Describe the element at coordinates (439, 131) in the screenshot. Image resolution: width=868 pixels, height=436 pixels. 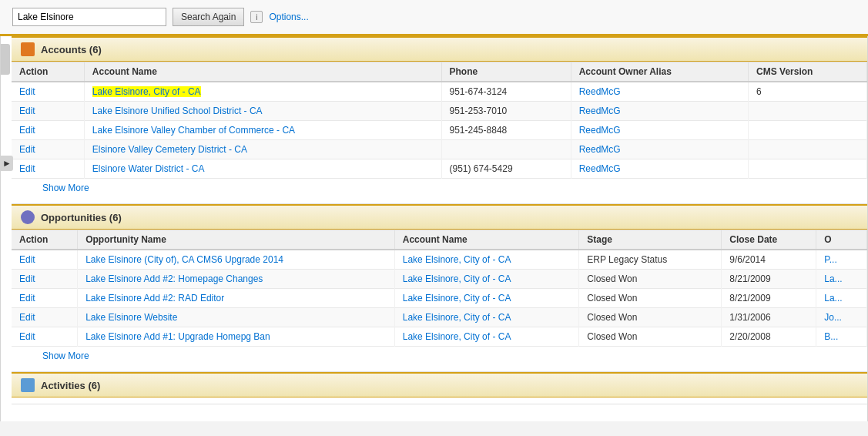
I see `table-row: Edit Lake Elsinore Valley Chamber of Com…` at that location.